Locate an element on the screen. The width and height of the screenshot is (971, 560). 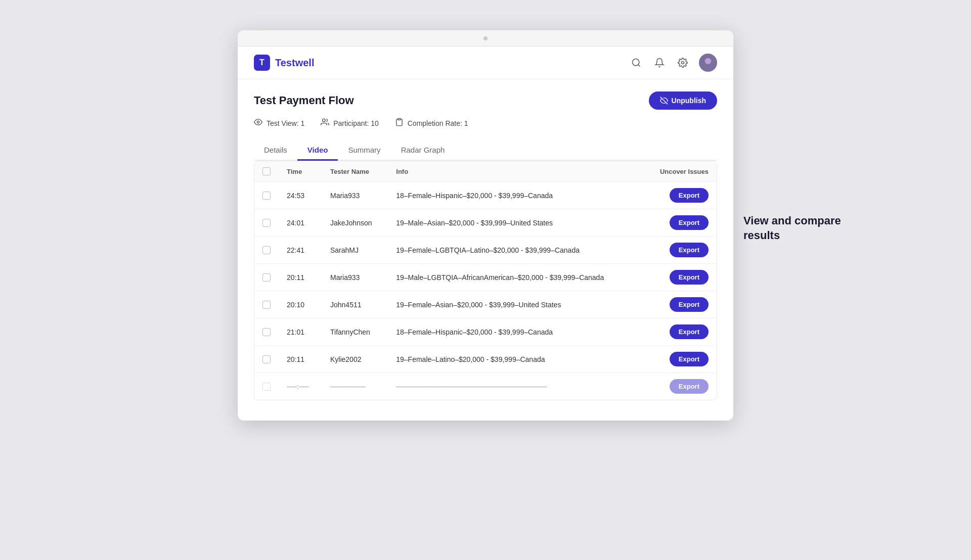
row-tester: Kylie2002 is located at coordinates (355, 359).